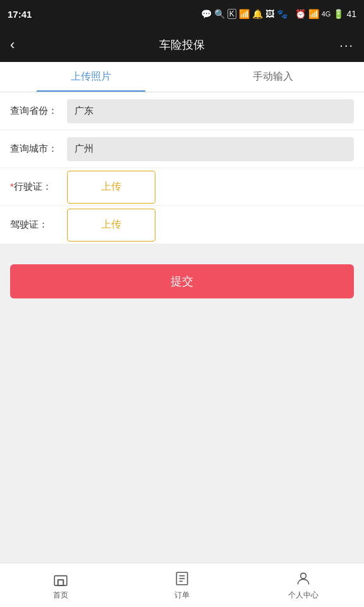 This screenshot has width=364, height=607. What do you see at coordinates (39, 225) in the screenshot?
I see `driver-license-label: 驾驶证：` at bounding box center [39, 225].